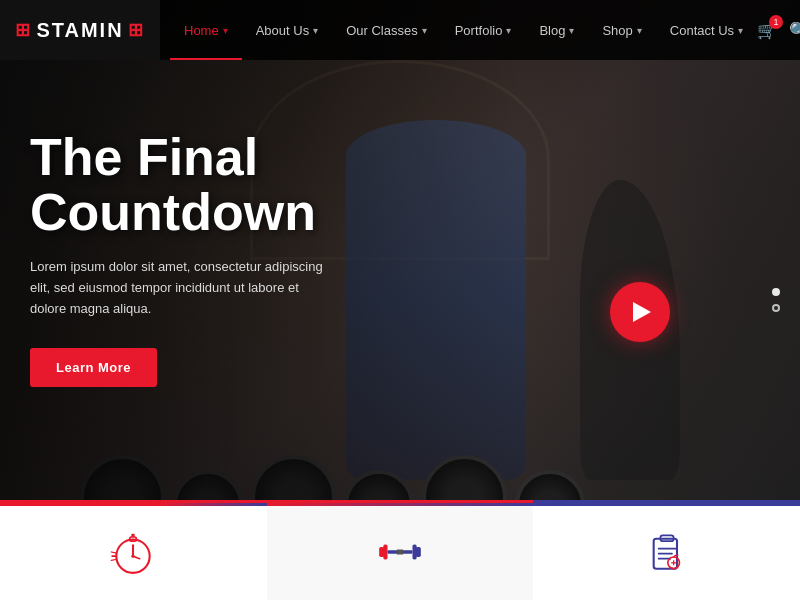 The height and width of the screenshot is (600, 800). Describe the element at coordinates (776, 308) in the screenshot. I see `slide-dot-inactive` at that location.